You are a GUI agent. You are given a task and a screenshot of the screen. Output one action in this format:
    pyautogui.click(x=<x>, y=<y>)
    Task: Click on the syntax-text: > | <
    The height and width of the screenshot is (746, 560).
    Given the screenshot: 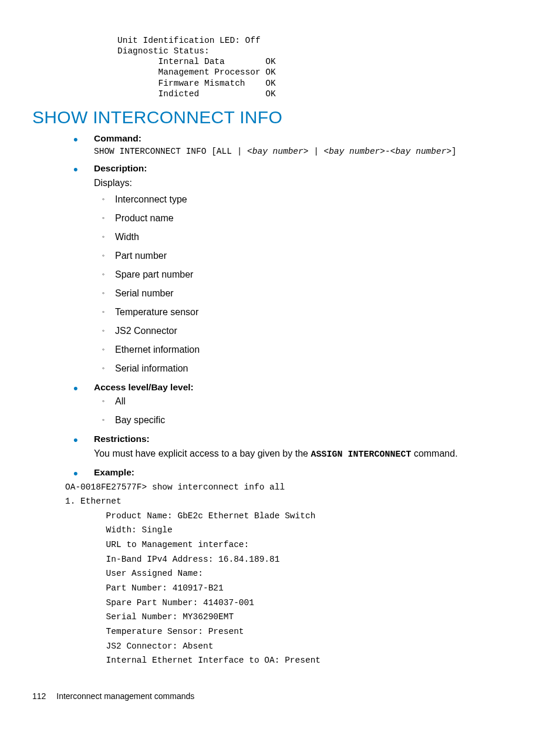 What is the action you would take?
    pyautogui.click(x=316, y=151)
    